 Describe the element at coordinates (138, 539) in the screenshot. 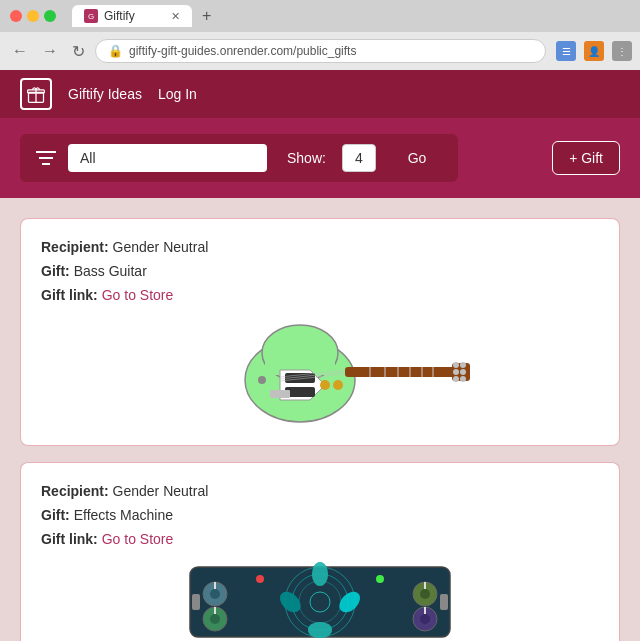

I see `gift-link-2: Go to Store` at that location.